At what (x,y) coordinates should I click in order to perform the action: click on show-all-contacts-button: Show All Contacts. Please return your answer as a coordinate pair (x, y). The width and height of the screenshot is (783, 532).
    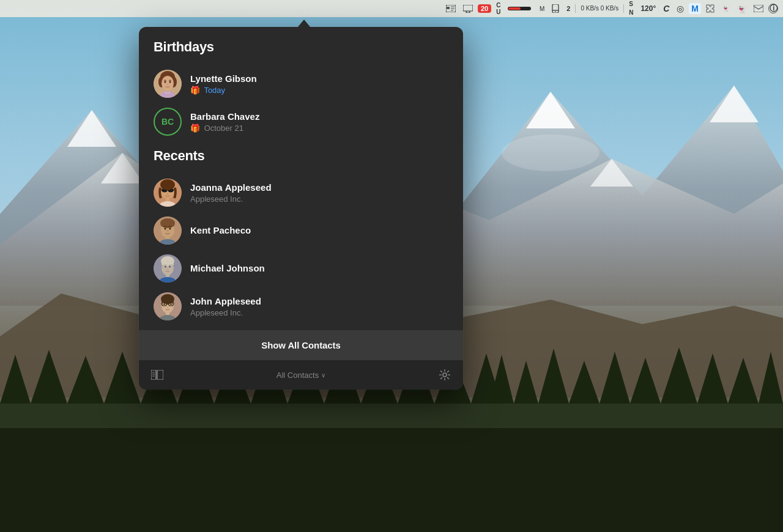
    Looking at the image, I should click on (301, 345).